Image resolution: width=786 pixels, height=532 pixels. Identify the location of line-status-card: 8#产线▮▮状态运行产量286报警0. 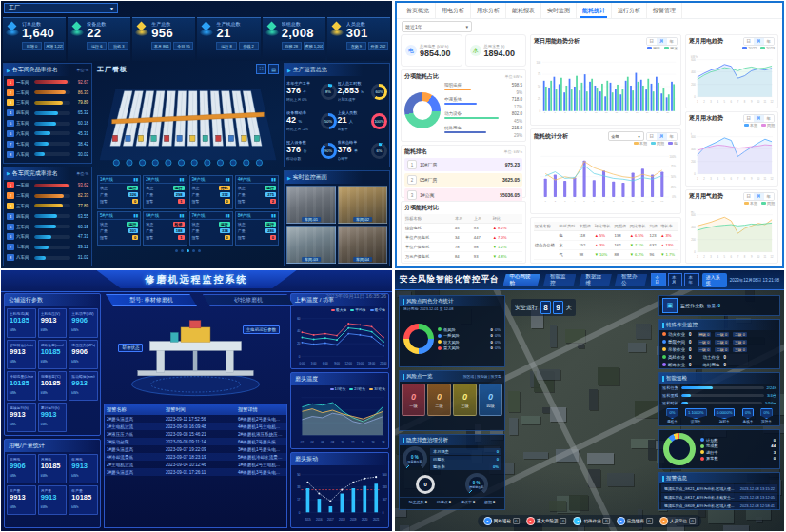
(257, 228).